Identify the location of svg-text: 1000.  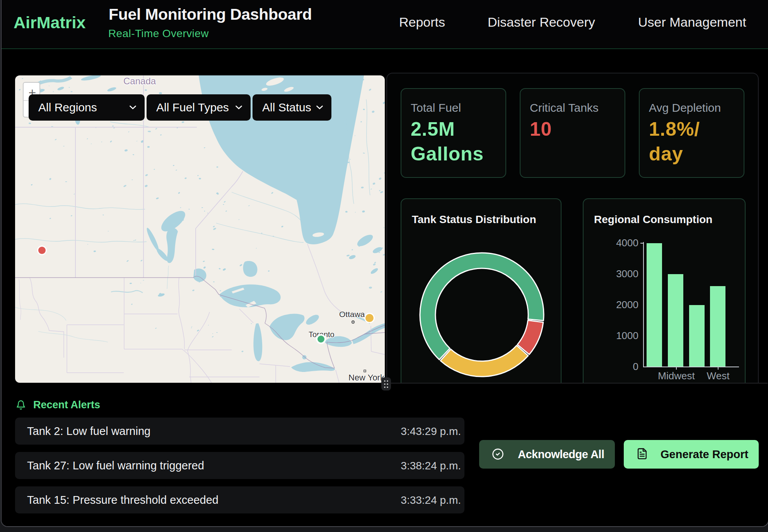
(627, 336).